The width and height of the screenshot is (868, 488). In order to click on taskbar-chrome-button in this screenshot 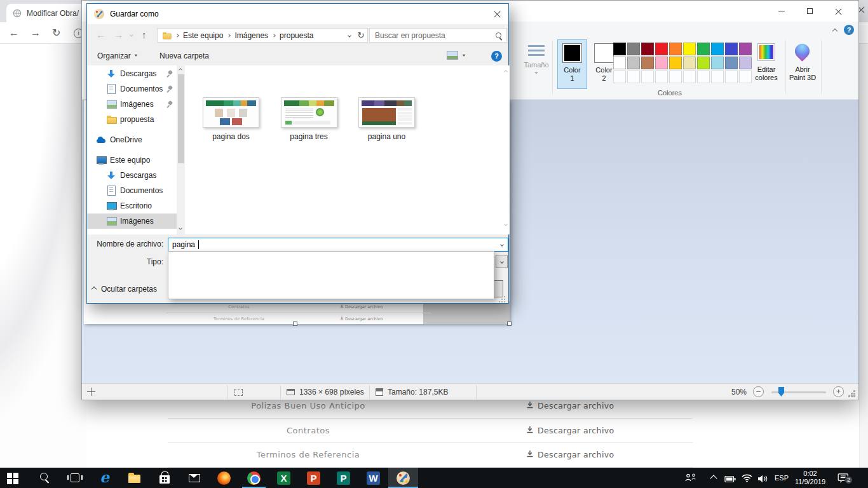, I will do `click(254, 478)`.